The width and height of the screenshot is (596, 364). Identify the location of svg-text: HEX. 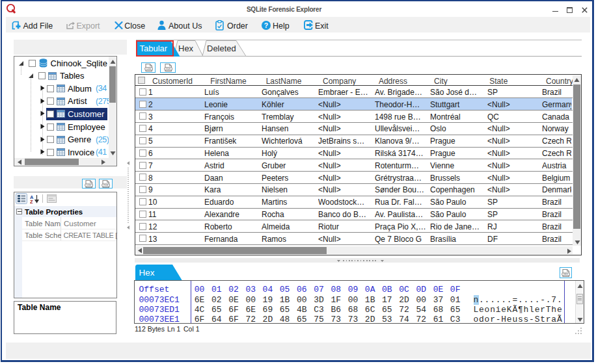
(566, 274).